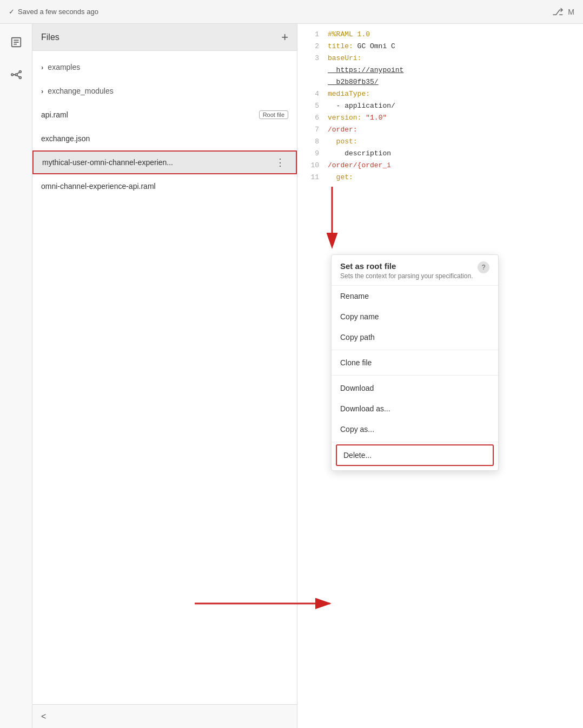 The height and width of the screenshot is (728, 583). What do you see at coordinates (58, 12) in the screenshot?
I see `save-status-text: Saved a few seconds ago` at bounding box center [58, 12].